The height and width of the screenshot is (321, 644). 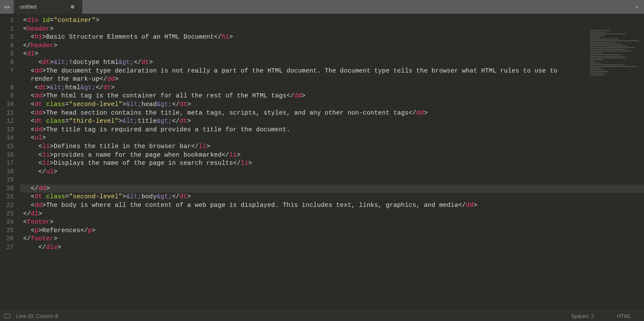 What do you see at coordinates (322, 316) in the screenshot?
I see `status-bar: Line 20, Column 8 Spaces: 2 HTML` at bounding box center [322, 316].